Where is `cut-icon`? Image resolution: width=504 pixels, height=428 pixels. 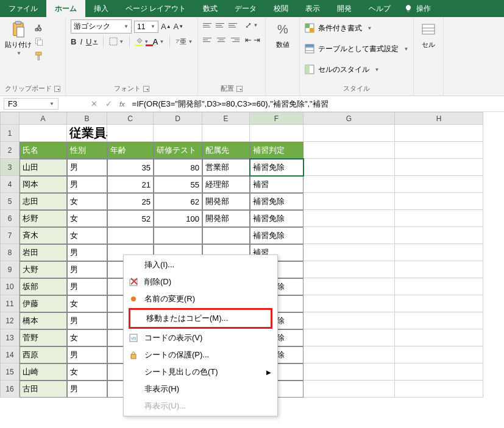
cut-icon is located at coordinates (39, 27).